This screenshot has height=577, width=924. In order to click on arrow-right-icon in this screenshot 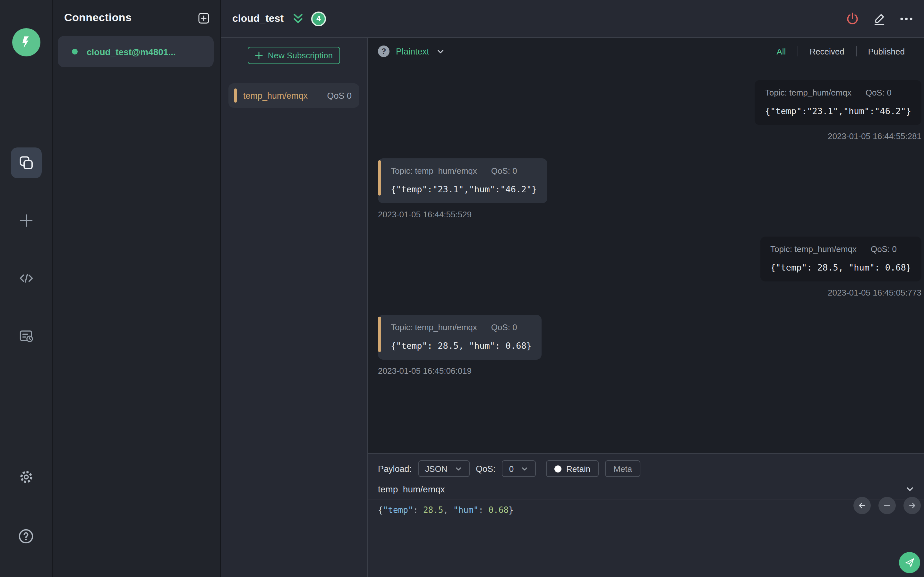, I will do `click(912, 505)`.